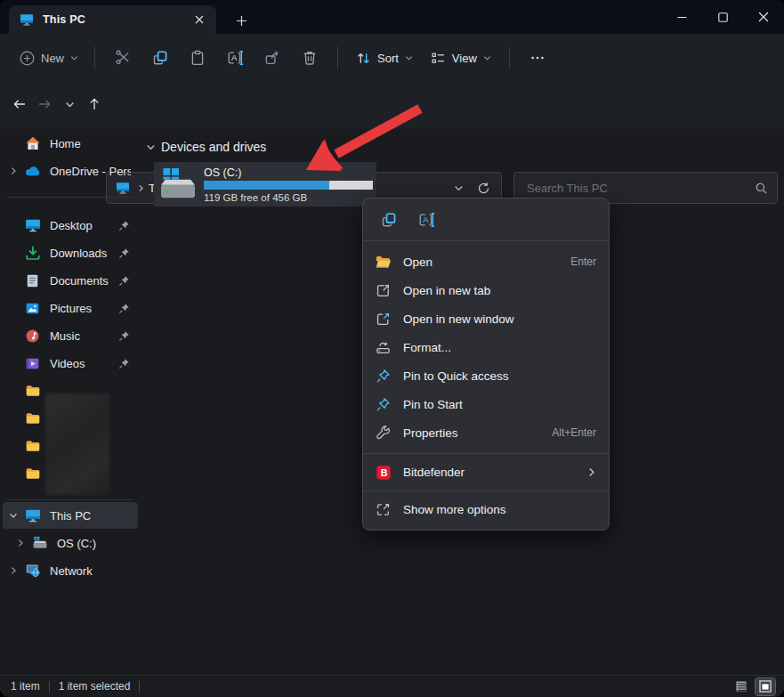 This screenshot has width=784, height=697. What do you see at coordinates (70, 253) in the screenshot?
I see `sidebar-item-downloads: Downloads` at bounding box center [70, 253].